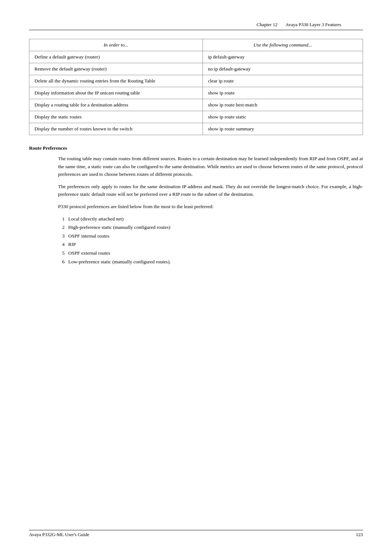 The width and height of the screenshot is (392, 555). I want to click on table-row: Display a routing table for a destinatio…, so click(196, 105).